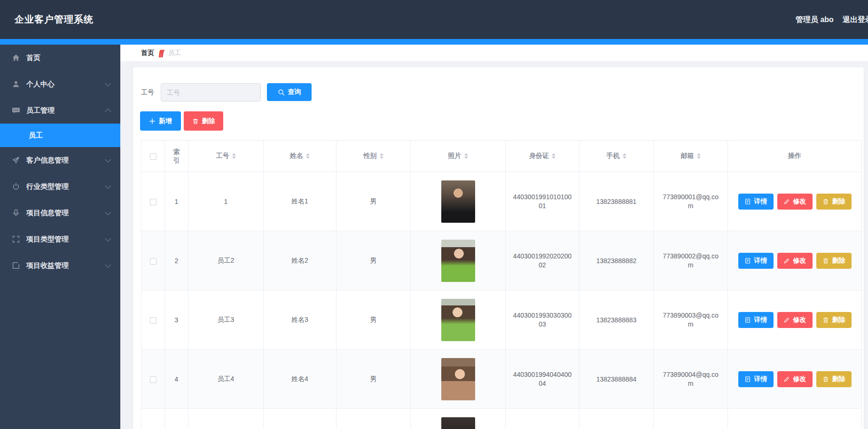  Describe the element at coordinates (16, 187) in the screenshot. I see `power-icon` at that location.